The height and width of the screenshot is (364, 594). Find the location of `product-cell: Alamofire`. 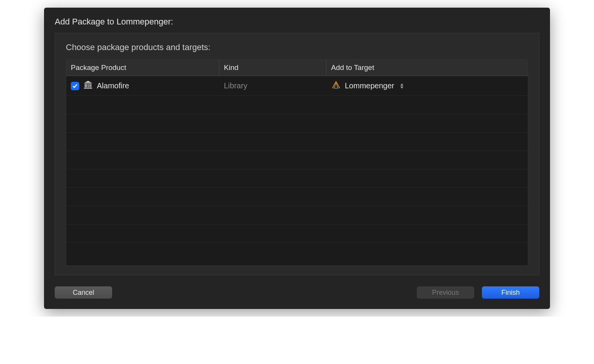

product-cell: Alamofire is located at coordinates (143, 86).